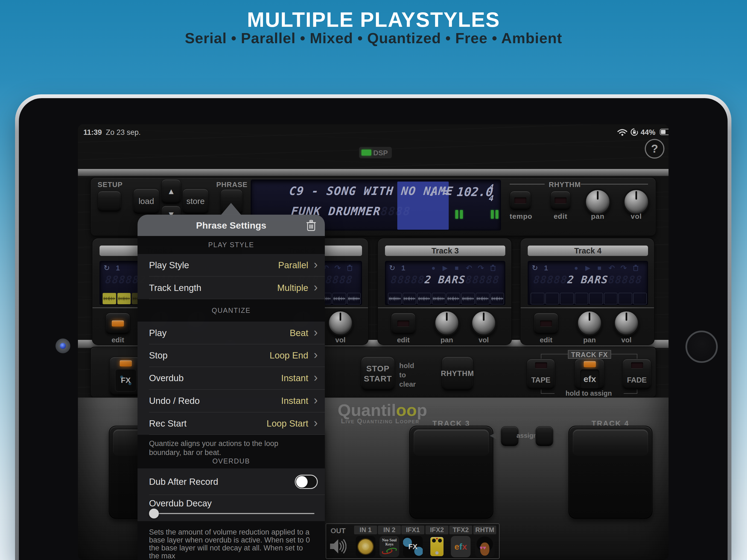 Image resolution: width=747 pixels, height=560 pixels. I want to click on track4-footswitch, so click(611, 472).